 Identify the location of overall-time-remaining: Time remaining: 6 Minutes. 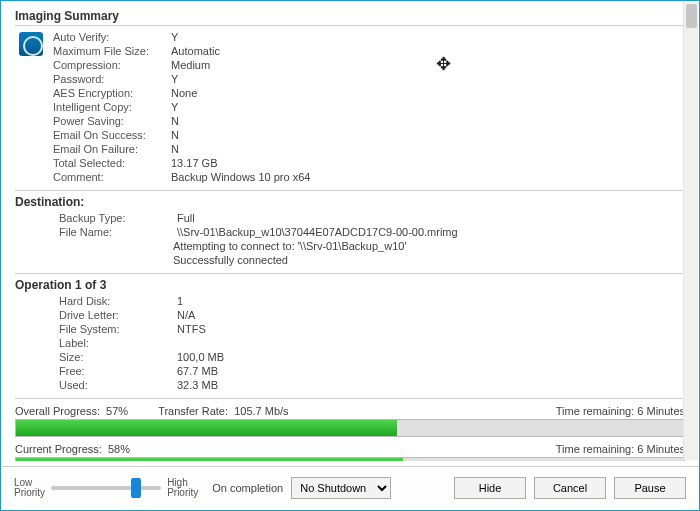
(620, 411).